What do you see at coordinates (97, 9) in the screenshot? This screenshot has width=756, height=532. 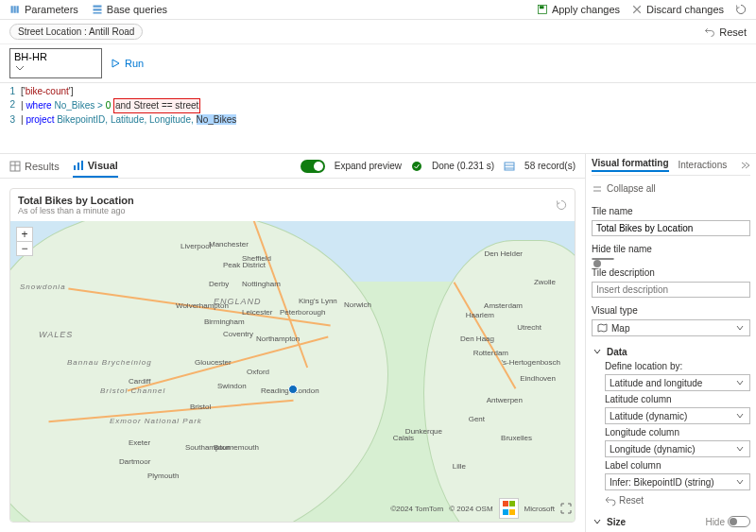 I see `base-queries-icon` at bounding box center [97, 9].